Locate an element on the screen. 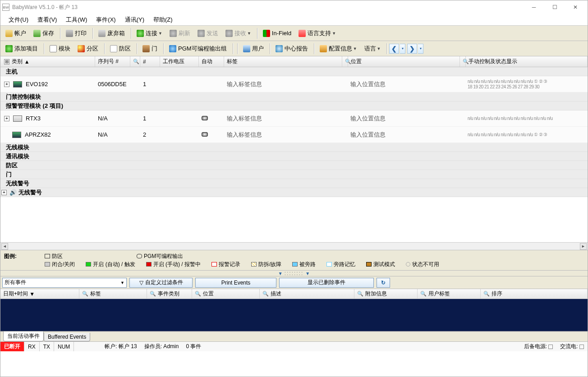  trash-button: 废弃箱 is located at coordinates (112, 33).